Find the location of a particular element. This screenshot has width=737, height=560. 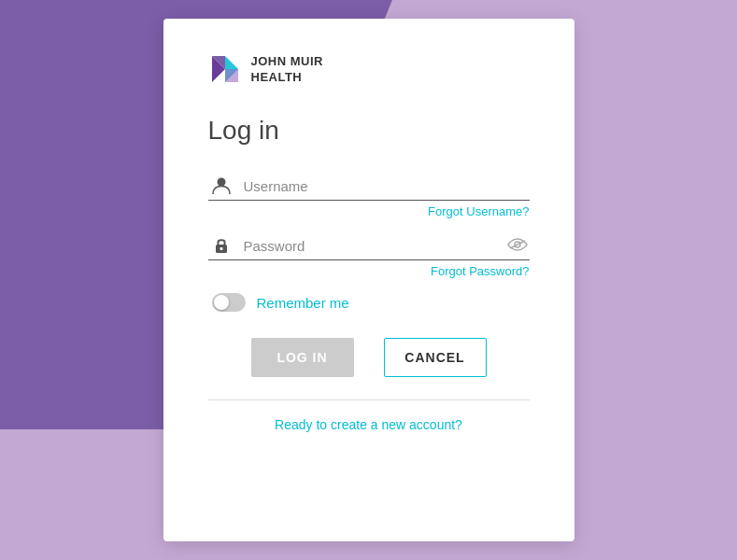

login-button: LOG IN is located at coordinates (303, 357).